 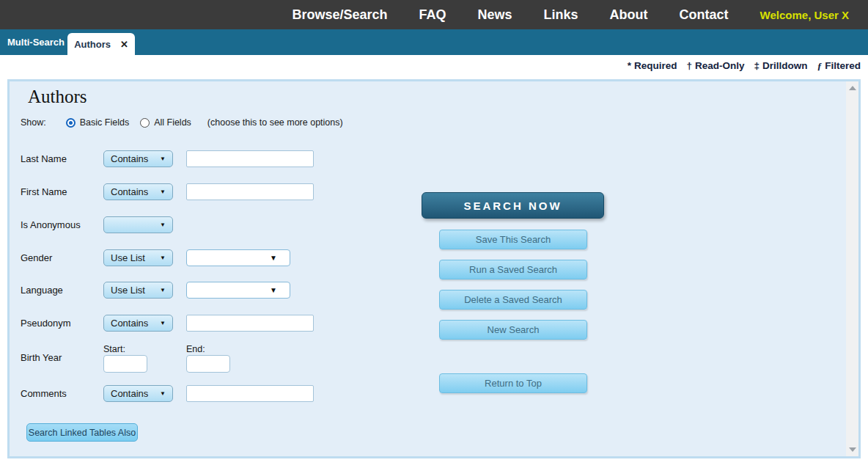 I want to click on pseudonym-operator-dropdown: Contains ▼, so click(x=138, y=323).